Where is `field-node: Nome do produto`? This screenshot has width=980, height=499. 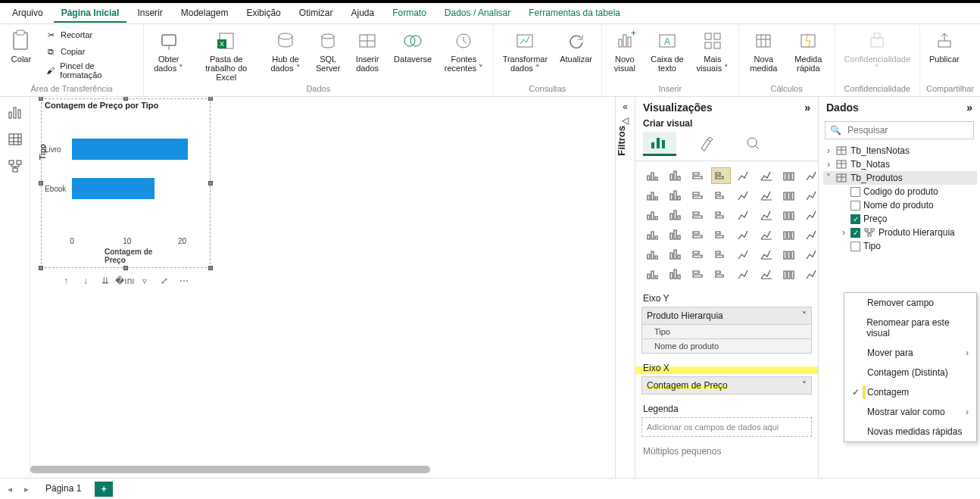 field-node: Nome do produto is located at coordinates (900, 205).